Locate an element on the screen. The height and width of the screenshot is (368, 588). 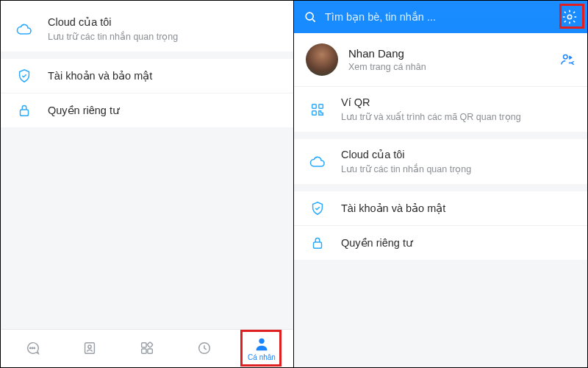
nav-messages is located at coordinates (32, 349).